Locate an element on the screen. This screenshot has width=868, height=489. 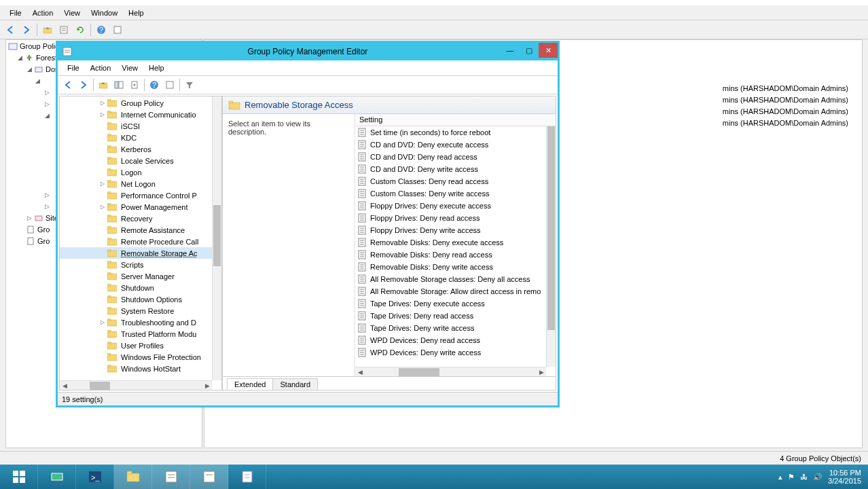
taskbar-notepad is located at coordinates (247, 477).